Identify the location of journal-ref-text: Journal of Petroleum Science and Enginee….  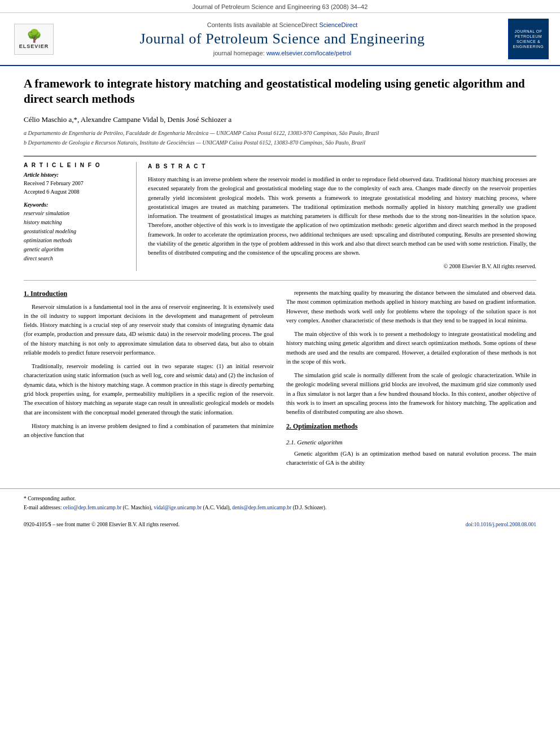
(280, 7).